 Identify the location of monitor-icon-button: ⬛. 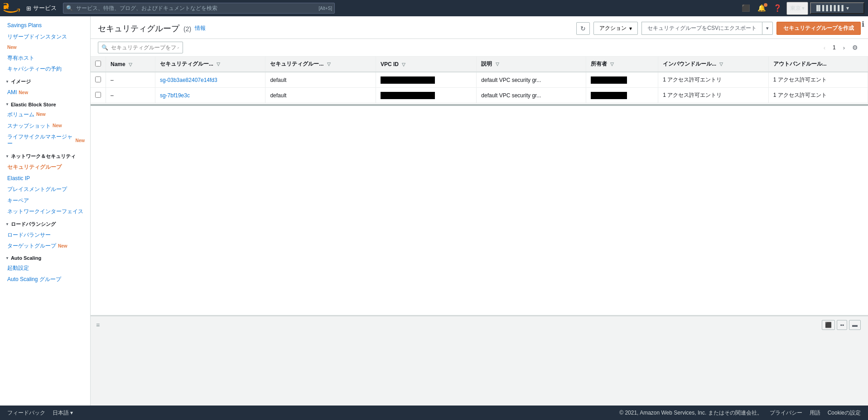
(746, 8).